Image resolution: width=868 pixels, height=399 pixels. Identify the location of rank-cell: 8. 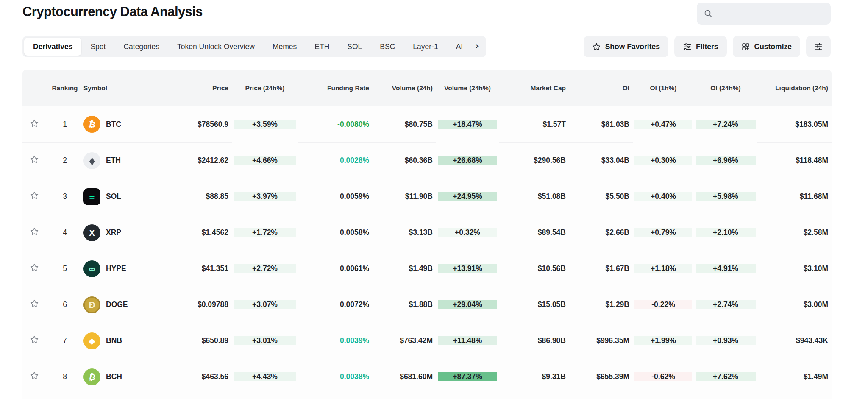
(65, 377).